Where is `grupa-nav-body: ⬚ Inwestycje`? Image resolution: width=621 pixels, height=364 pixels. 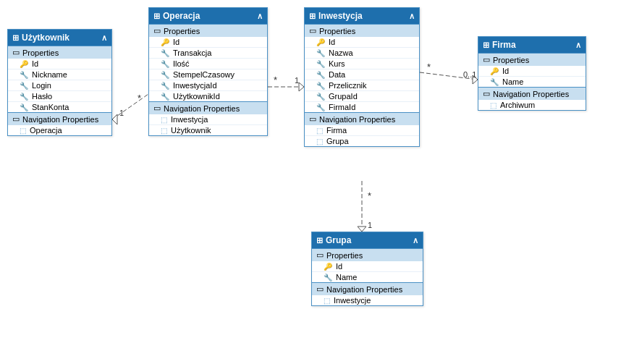 grupa-nav-body: ⬚ Inwestycje is located at coordinates (368, 300).